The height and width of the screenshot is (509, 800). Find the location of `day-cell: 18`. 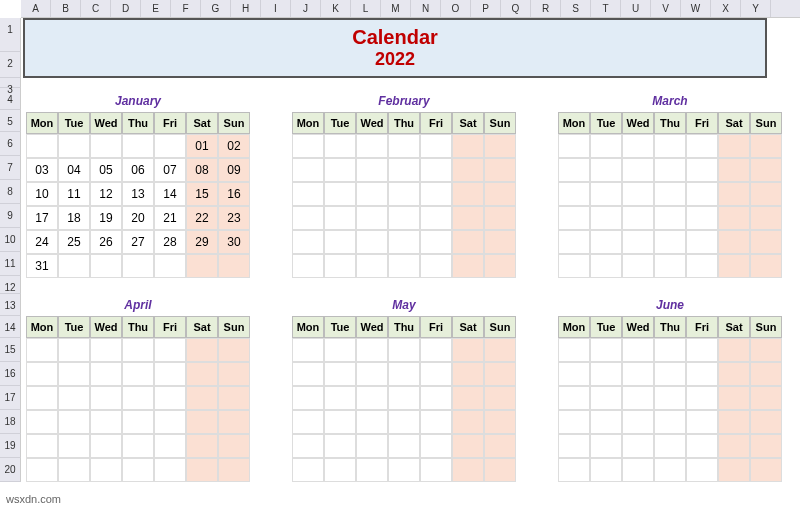

day-cell: 18 is located at coordinates (74, 218).